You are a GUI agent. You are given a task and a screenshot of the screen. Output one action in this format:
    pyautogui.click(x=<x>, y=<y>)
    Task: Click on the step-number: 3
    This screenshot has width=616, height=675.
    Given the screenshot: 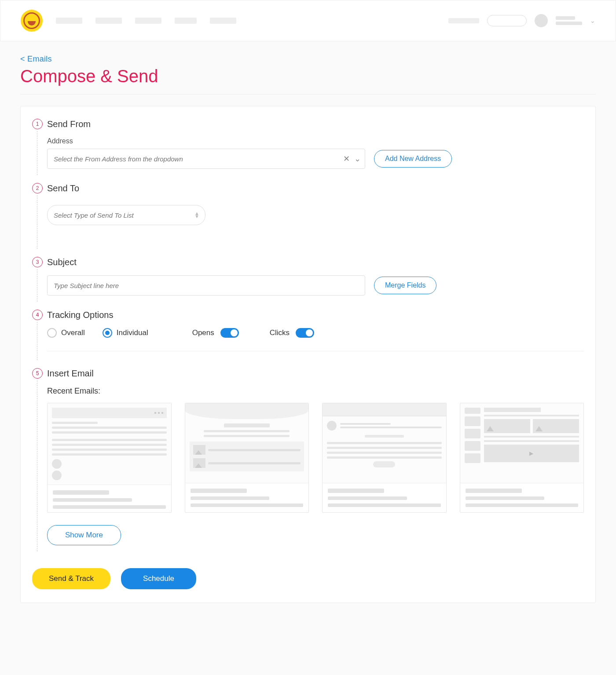 What is the action you would take?
    pyautogui.click(x=37, y=262)
    